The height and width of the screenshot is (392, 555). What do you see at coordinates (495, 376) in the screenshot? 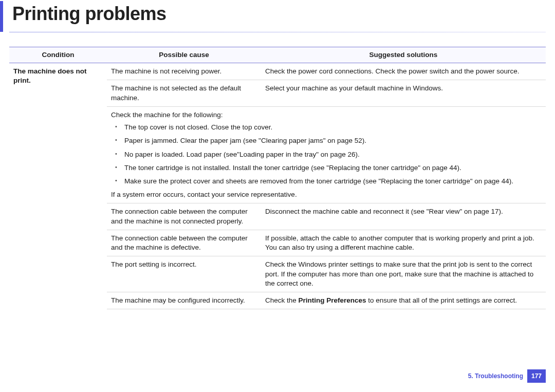
I see `footer-chapter: 5. Troubleshooting` at bounding box center [495, 376].